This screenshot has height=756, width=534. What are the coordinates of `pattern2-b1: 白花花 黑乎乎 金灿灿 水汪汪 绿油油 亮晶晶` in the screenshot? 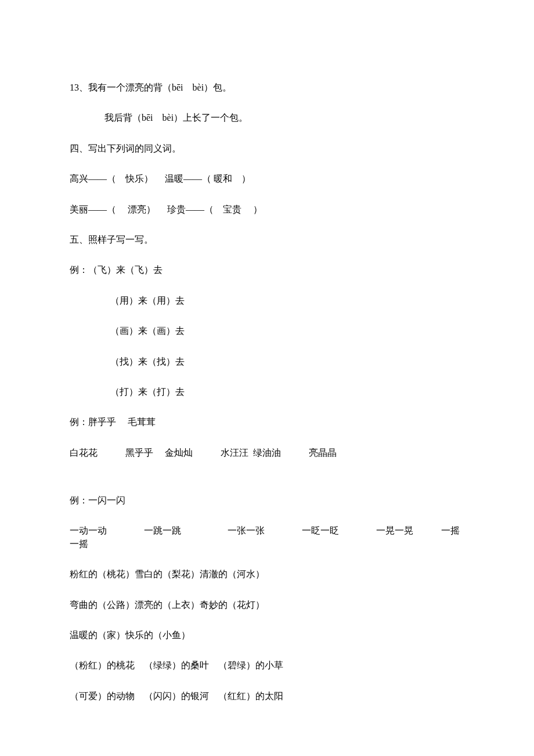 It's located at (267, 453).